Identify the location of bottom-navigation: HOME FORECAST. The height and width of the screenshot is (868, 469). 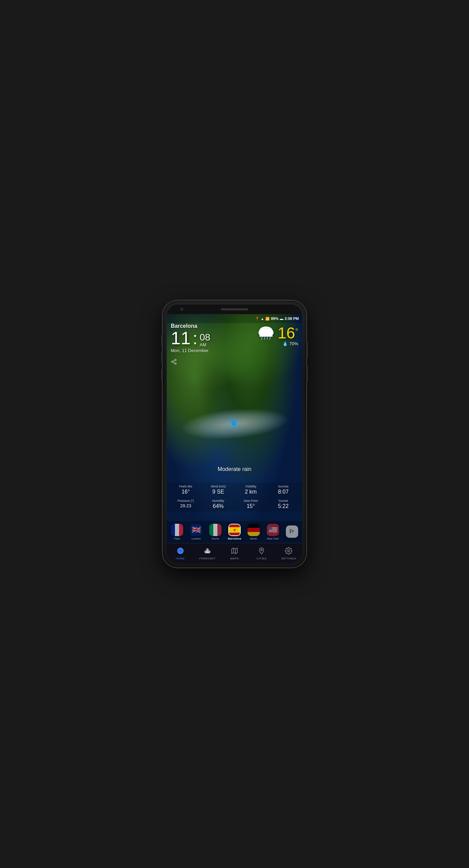
(234, 553).